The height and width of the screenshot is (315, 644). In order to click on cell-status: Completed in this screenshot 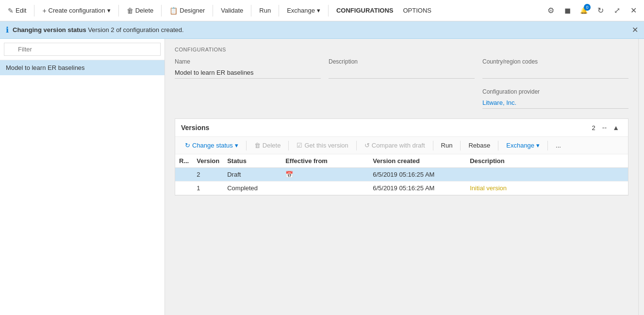, I will do `click(252, 188)`.